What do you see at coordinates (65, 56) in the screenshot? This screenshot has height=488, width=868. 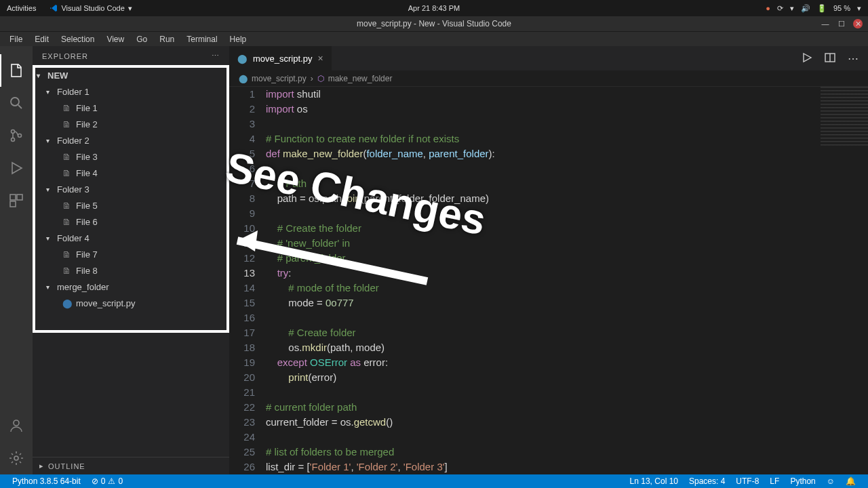 I see `explorer-title: EXPLORER` at bounding box center [65, 56].